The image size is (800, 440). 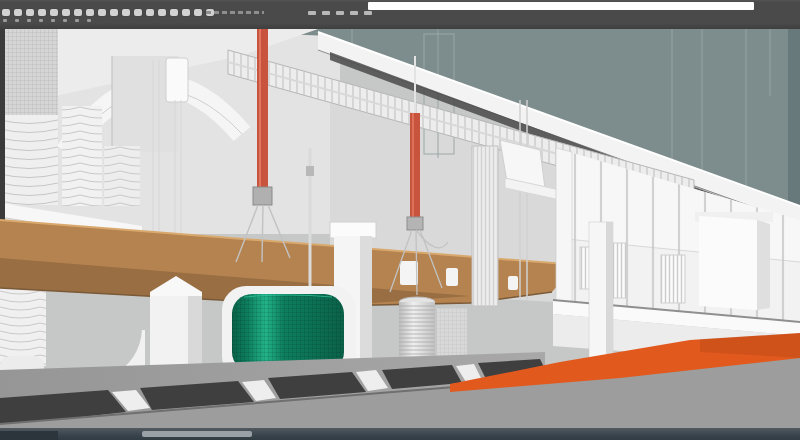 What do you see at coordinates (564, 227) in the screenshot?
I see `facade-corner-column` at bounding box center [564, 227].